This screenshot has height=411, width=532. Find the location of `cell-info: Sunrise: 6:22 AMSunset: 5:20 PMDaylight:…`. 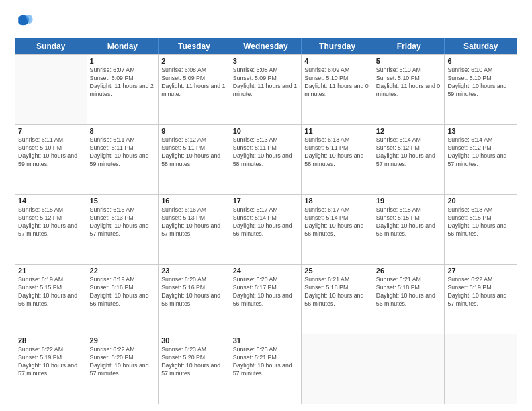

cell-info: Sunrise: 6:22 AMSunset: 5:20 PMDaylight:… is located at coordinates (123, 362).